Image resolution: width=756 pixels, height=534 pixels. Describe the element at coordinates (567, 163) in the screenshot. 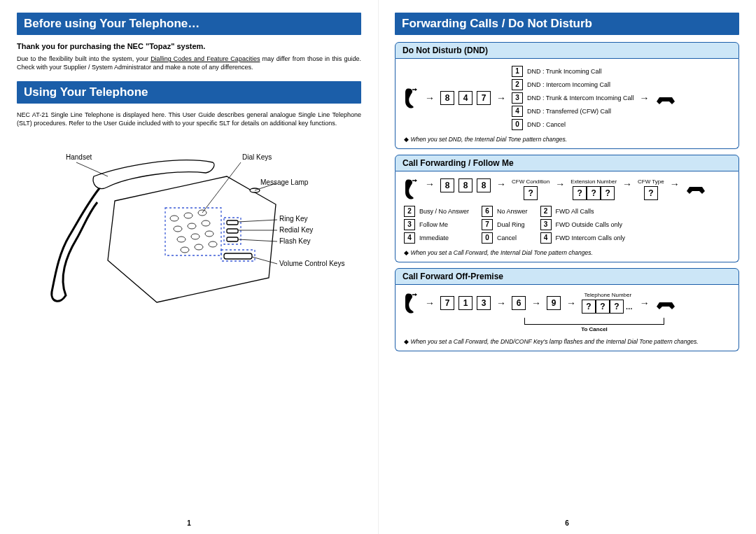

I see `cfw-title: Call Forwarding / Follow Me` at that location.